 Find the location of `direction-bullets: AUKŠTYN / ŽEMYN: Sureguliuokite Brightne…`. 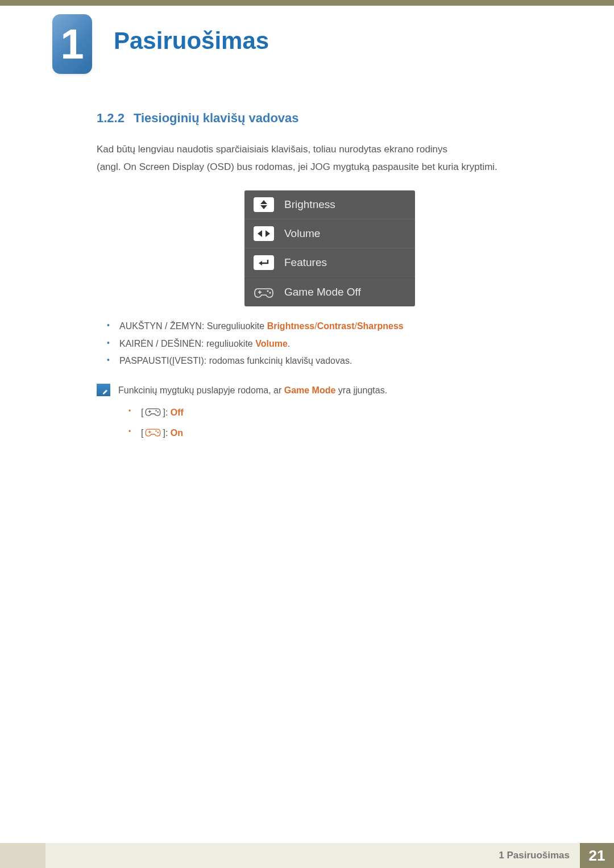

direction-bullets: AUKŠTYN / ŽEMYN: Sureguliuokite Brightne… is located at coordinates (330, 343).